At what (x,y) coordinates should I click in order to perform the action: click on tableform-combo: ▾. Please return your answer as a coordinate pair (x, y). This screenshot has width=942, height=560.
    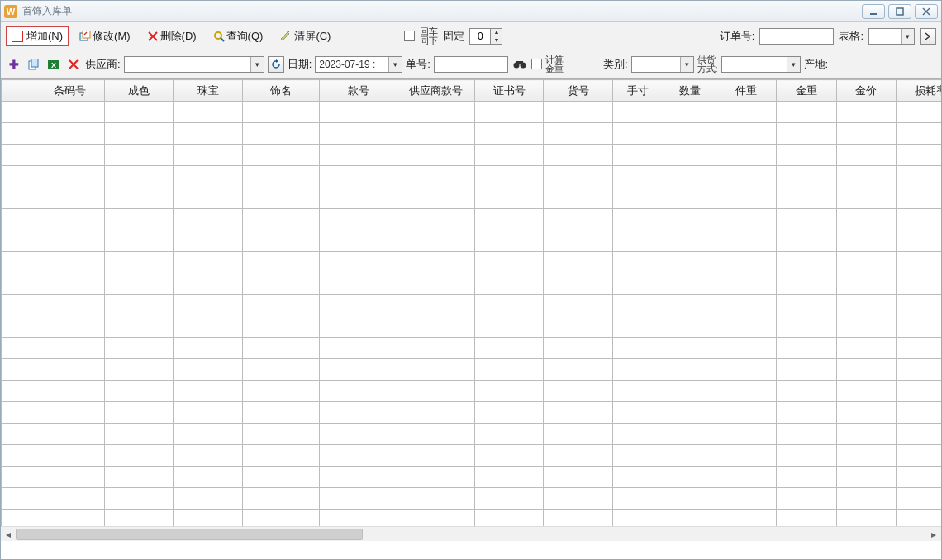
    Looking at the image, I should click on (892, 36).